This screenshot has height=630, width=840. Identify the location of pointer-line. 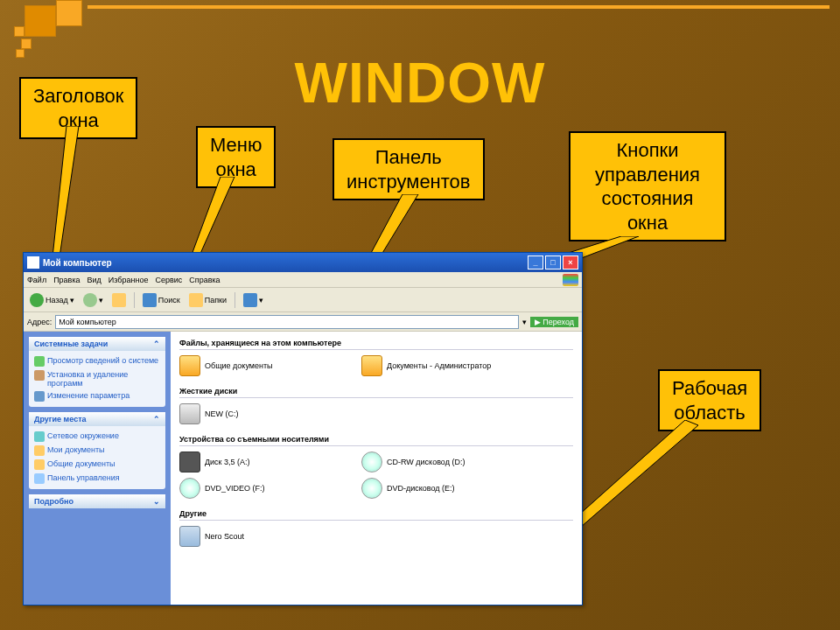
(70, 192).